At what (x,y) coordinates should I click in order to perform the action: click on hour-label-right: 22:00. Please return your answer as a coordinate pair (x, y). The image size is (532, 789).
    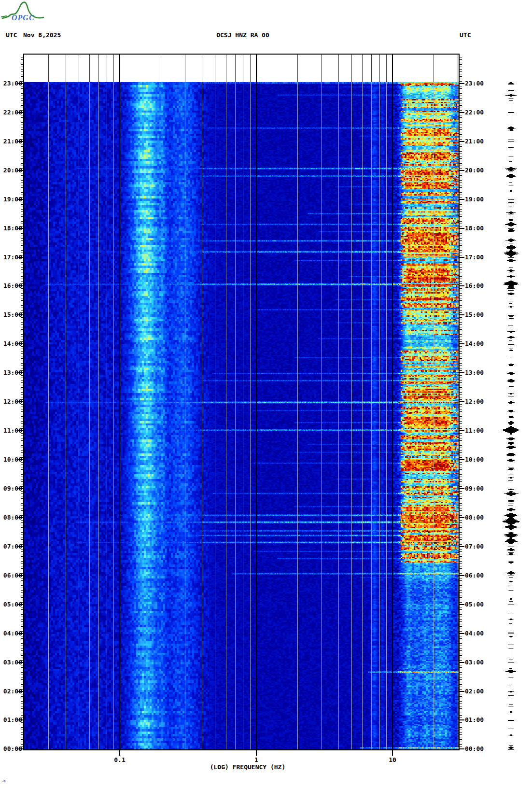
    Looking at the image, I should click on (477, 113).